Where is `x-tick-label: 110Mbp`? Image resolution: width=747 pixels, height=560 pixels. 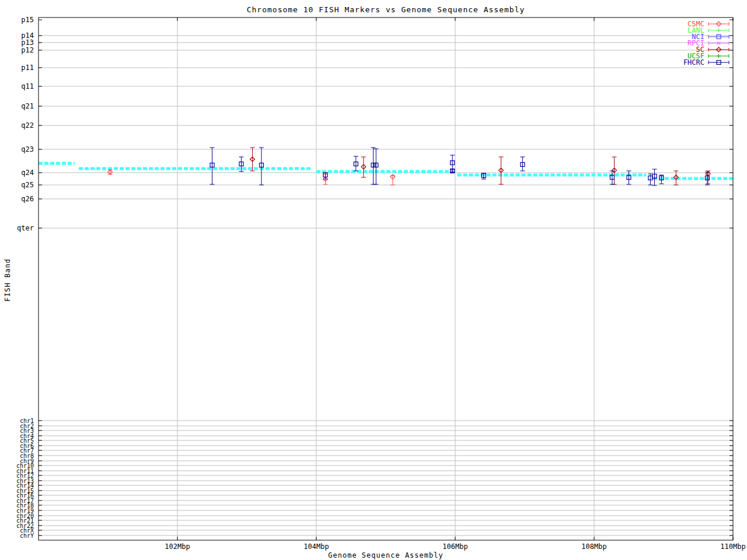
x-tick-label: 110Mbp is located at coordinates (733, 547).